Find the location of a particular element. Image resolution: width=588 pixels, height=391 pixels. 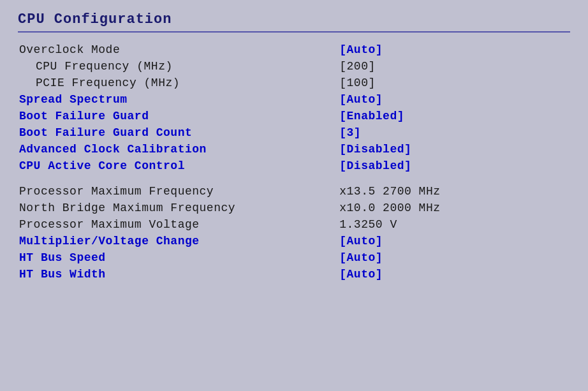

config-row-boot-failure-guard: Boot Failure Guard[Enabled] is located at coordinates (294, 116).